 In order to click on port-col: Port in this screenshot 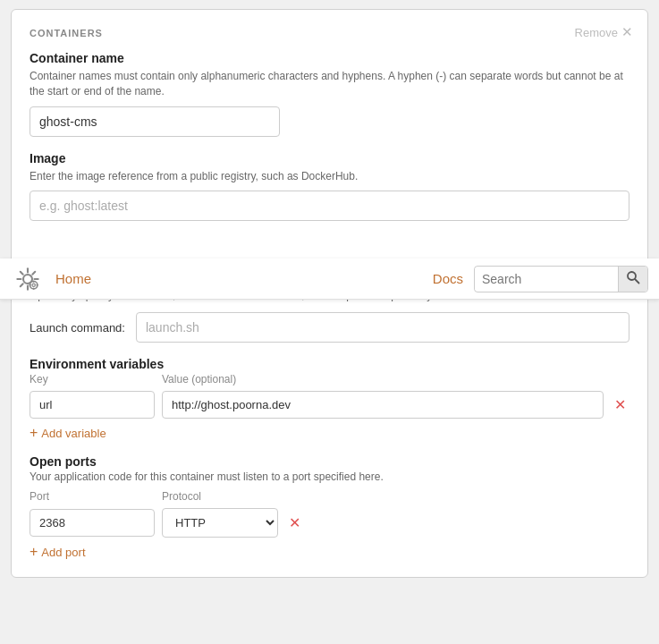, I will do `click(92, 496)`.